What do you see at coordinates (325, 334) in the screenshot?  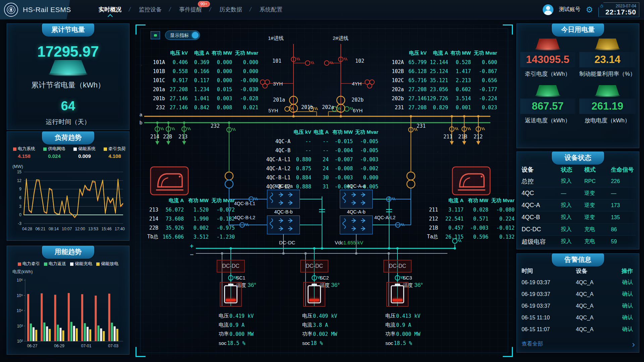 I see `table-cell: 0.002 MW` at bounding box center [325, 334].